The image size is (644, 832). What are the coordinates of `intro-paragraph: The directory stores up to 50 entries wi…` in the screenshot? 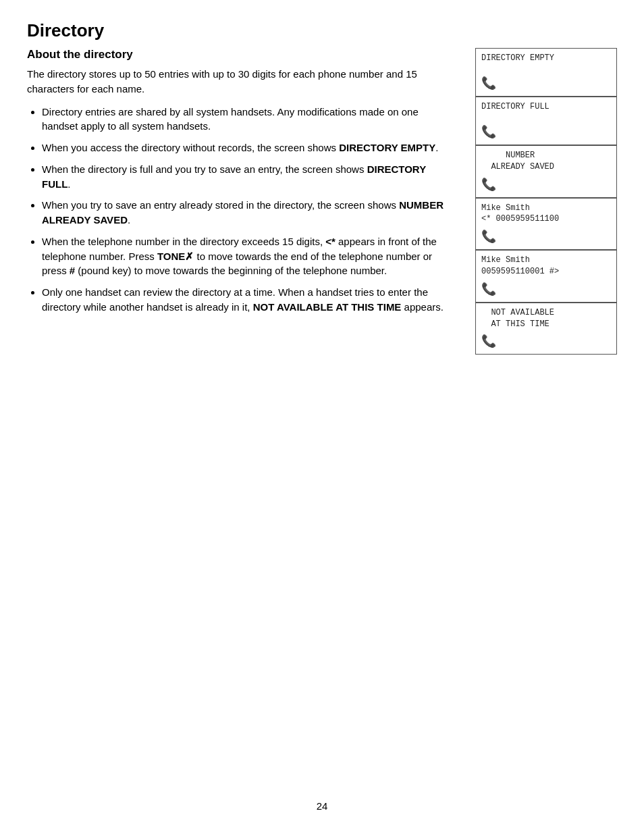 It's located at (241, 82).